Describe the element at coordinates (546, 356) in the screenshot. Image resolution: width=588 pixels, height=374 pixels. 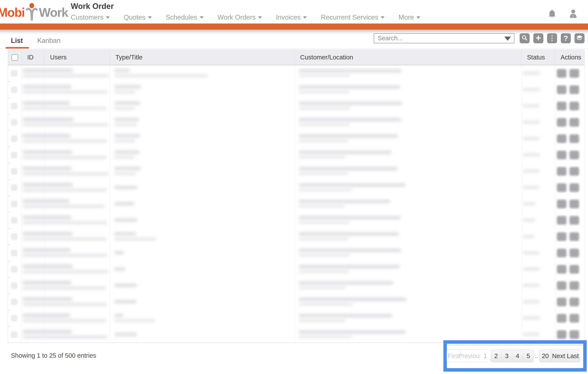
I see `pagination-20: 20` at that location.